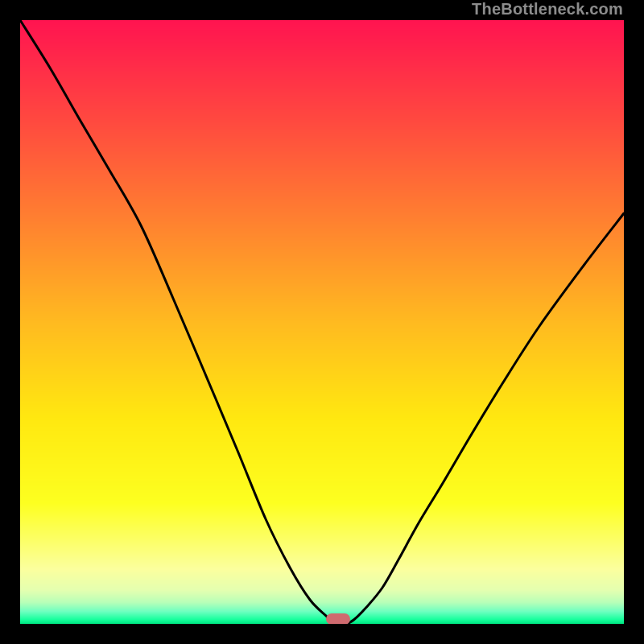 The width and height of the screenshot is (644, 644). Describe the element at coordinates (547, 10) in the screenshot. I see `watermark-text: TheBottleneck.com` at that location.